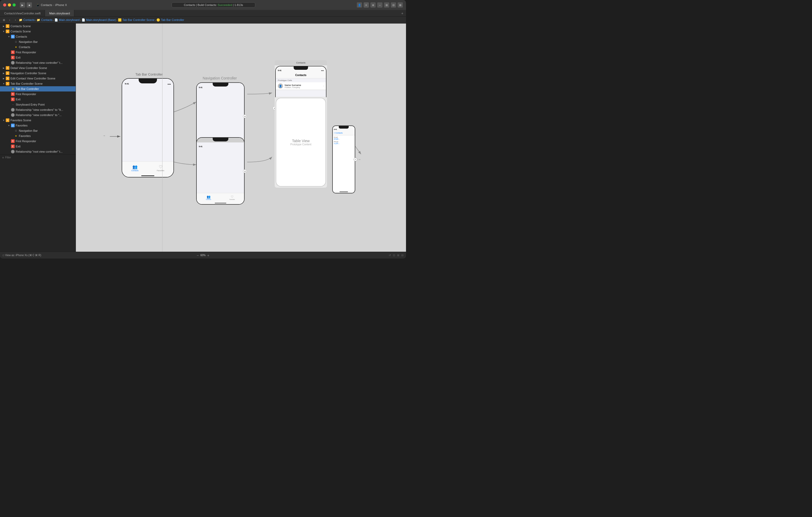 This screenshot has width=812, height=517. What do you see at coordinates (29, 5) in the screenshot?
I see `stop-button: ■` at bounding box center [29, 5].